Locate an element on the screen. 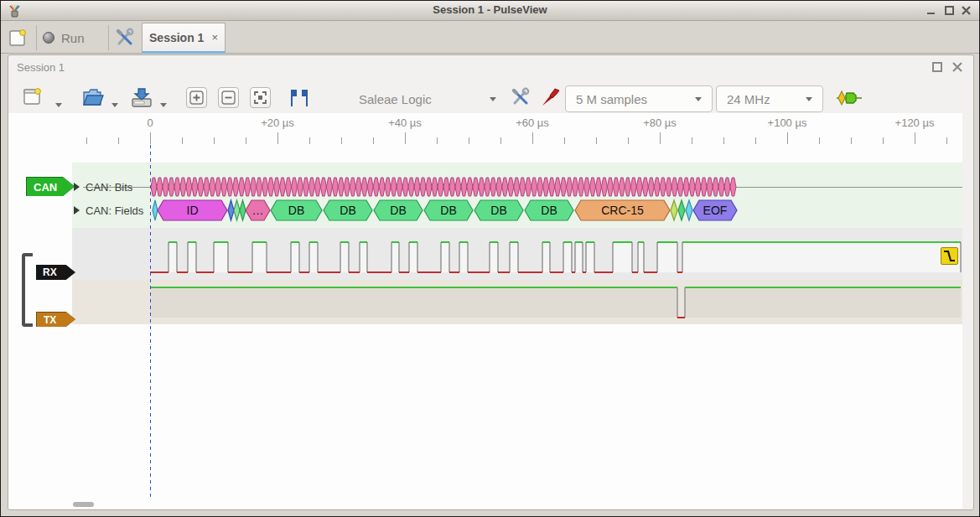 This screenshot has width=980, height=517. dock-close-icon is located at coordinates (957, 67).